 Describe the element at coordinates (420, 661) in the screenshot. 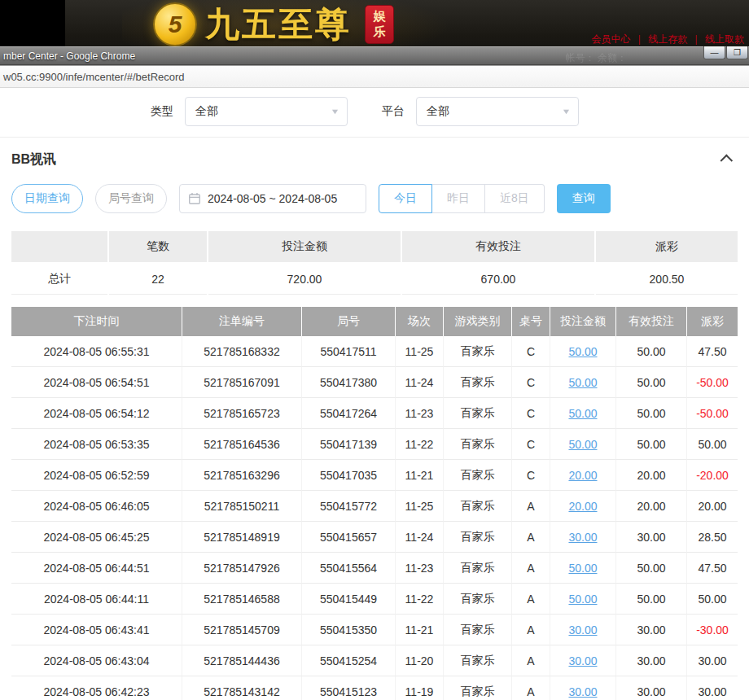

I see `cell-session: 11-20` at that location.